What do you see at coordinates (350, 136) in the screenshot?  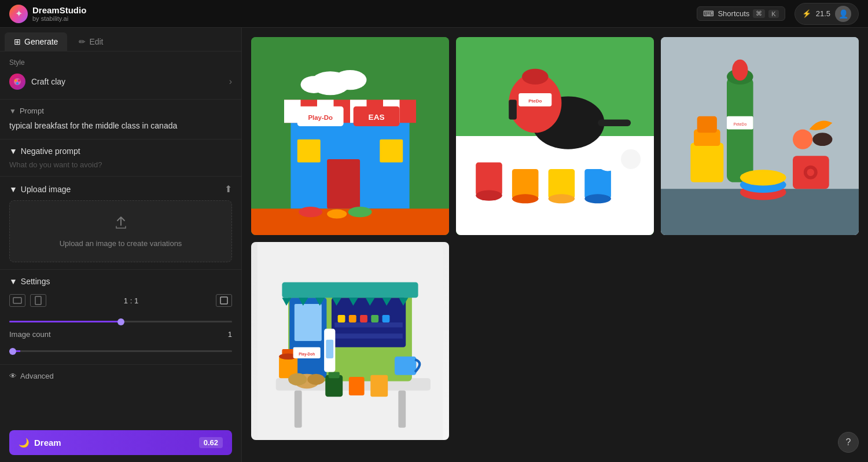 I see `image-scene-1: Play-Do EAS` at bounding box center [350, 136].